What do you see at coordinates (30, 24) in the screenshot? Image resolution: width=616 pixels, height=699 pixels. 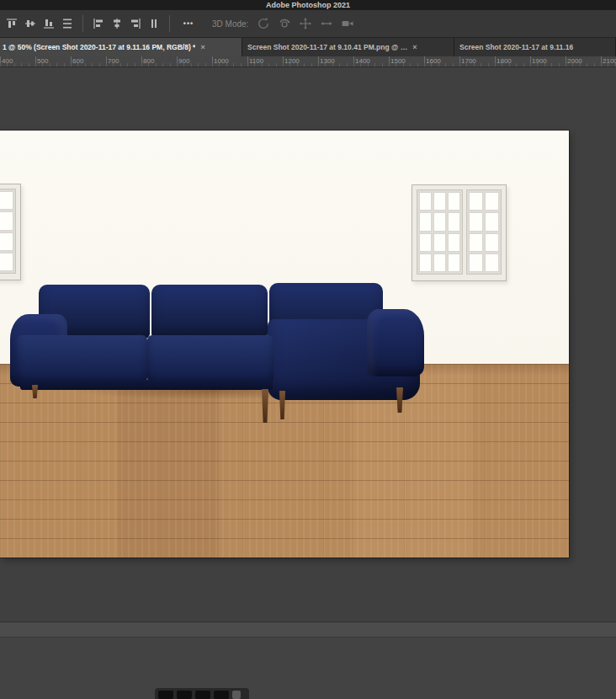 I see `align-vertical-centers-icon` at bounding box center [30, 24].